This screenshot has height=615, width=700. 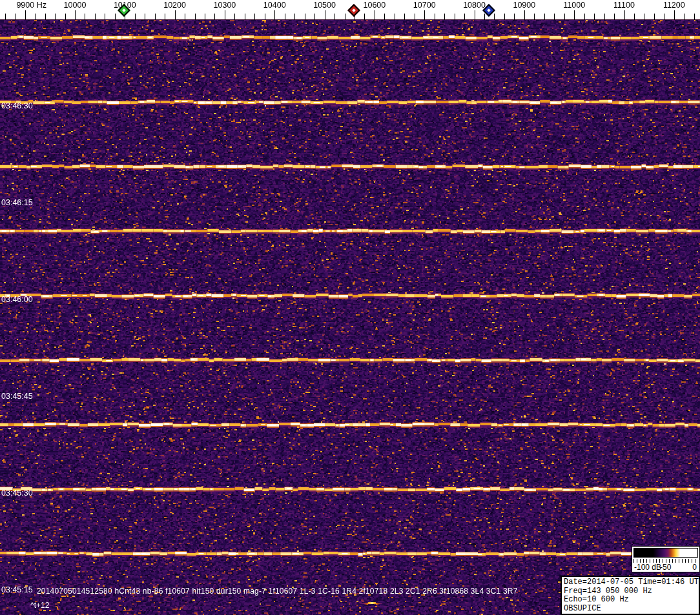 I want to click on detection-record-text: 20140705014512580 hCnt43 nb-86 f10607 hi…, so click(x=278, y=591).